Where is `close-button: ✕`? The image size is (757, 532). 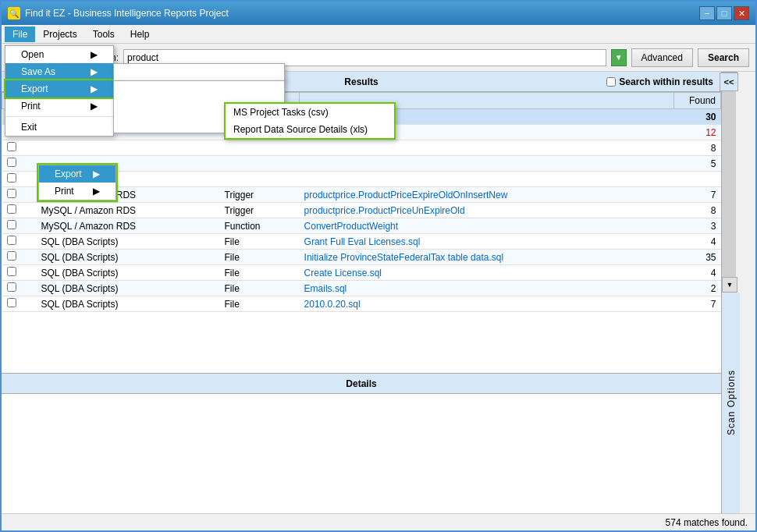
close-button: ✕ is located at coordinates (741, 13).